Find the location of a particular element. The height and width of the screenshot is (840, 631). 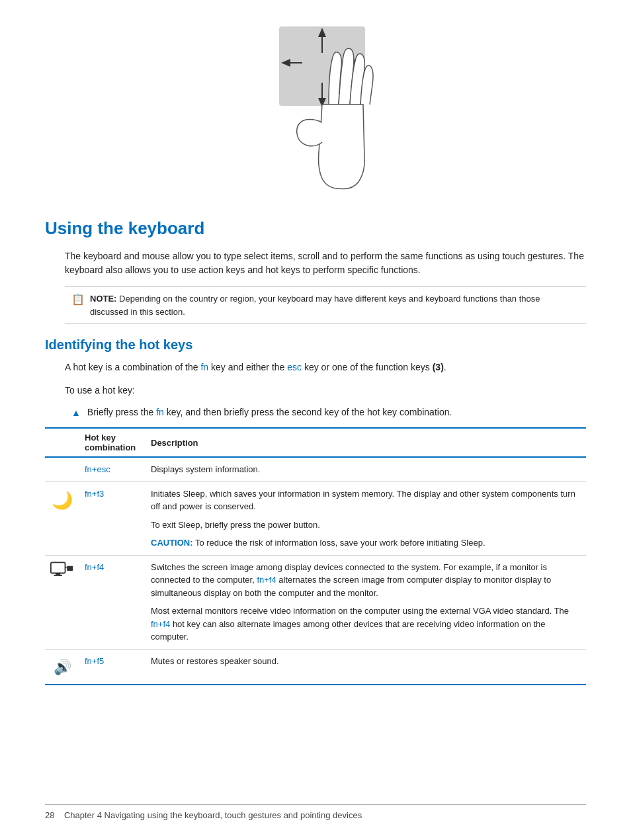

table-cell-desc: Mutes or restores speaker sound. is located at coordinates (366, 667).